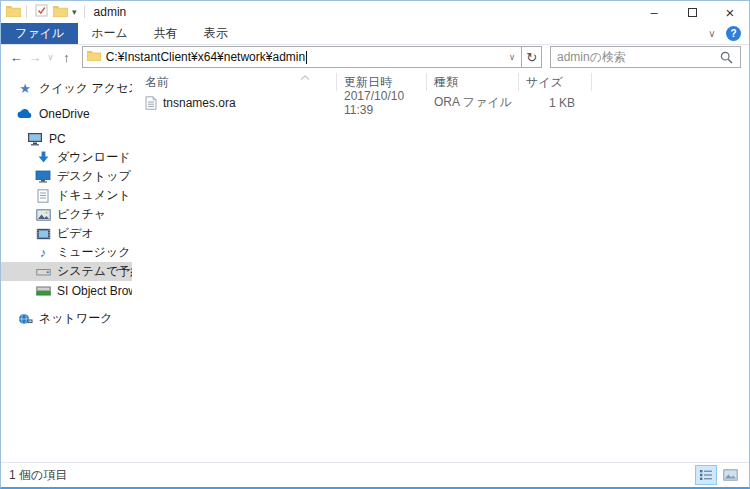 This screenshot has height=489, width=750. Describe the element at coordinates (302, 57) in the screenshot. I see `address-bar: C:¥InstantClient¥x64¥network¥admin ∨` at that location.